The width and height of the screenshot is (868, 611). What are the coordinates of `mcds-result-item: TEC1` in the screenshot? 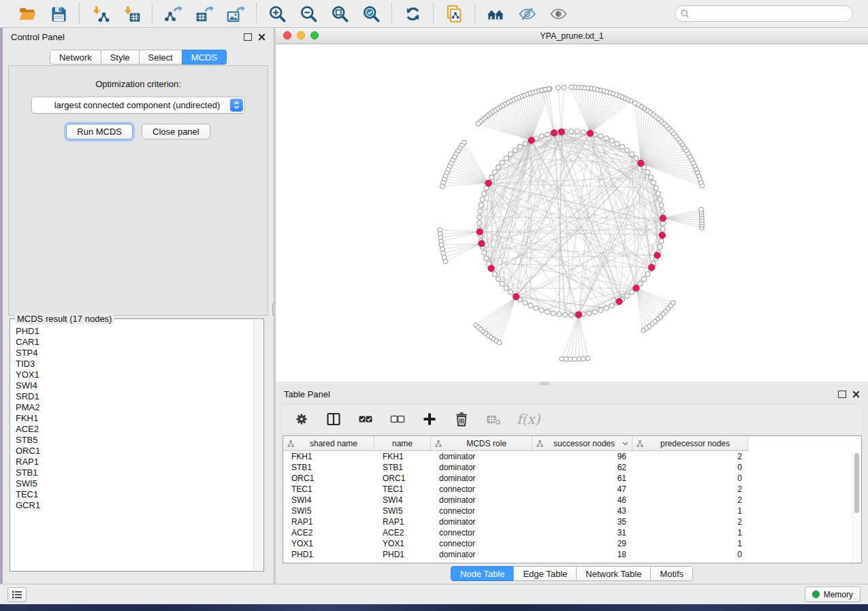 It's located at (135, 495).